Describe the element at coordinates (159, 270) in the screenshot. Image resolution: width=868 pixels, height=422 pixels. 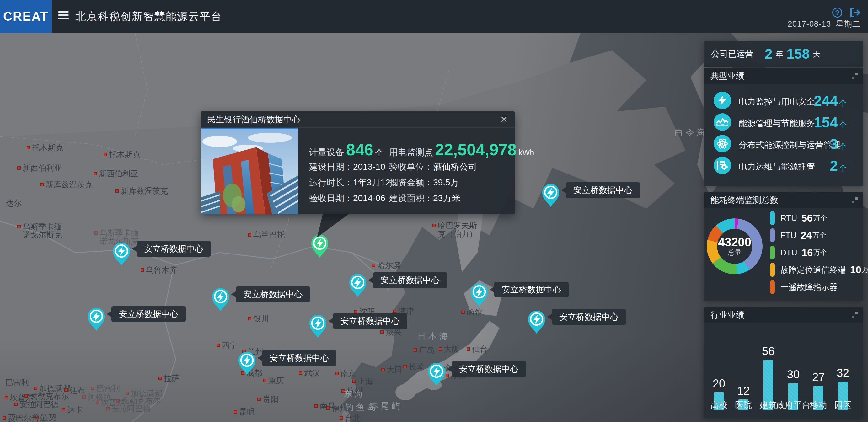
I see `city-label: 乌鲁木齐` at that location.